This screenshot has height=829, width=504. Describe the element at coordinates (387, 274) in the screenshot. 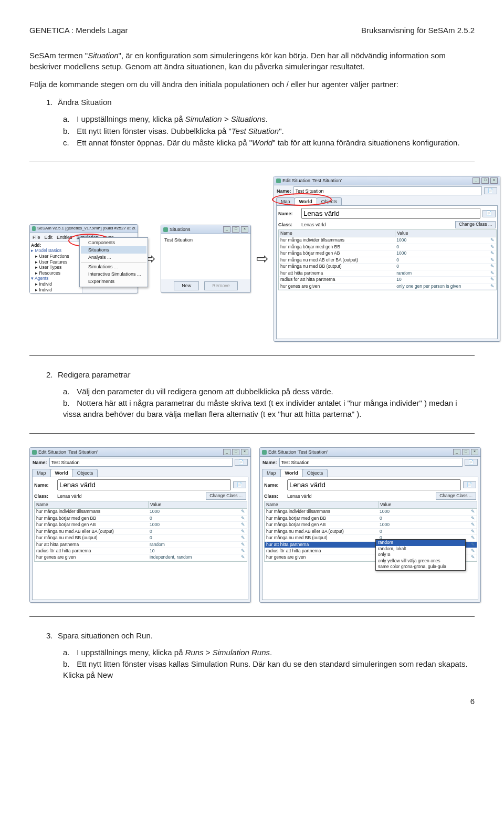

I see `table-row: hur att hitta partnernarandom ✎` at that location.